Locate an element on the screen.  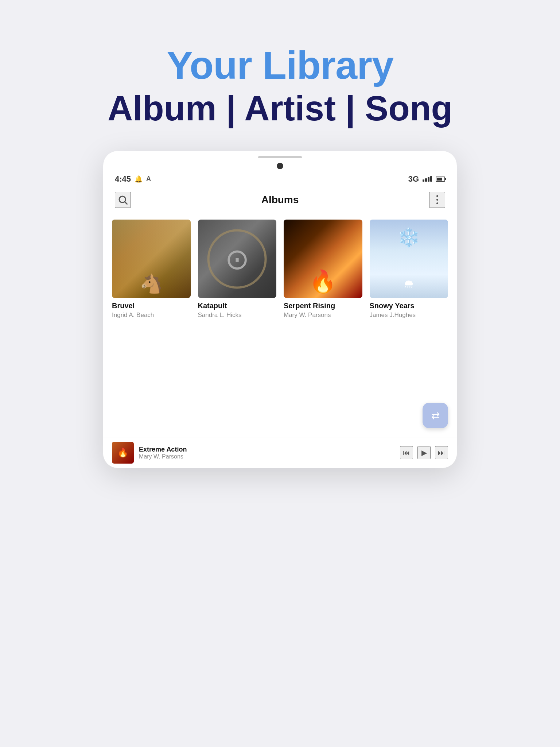
album-art-snowy is located at coordinates (409, 259).